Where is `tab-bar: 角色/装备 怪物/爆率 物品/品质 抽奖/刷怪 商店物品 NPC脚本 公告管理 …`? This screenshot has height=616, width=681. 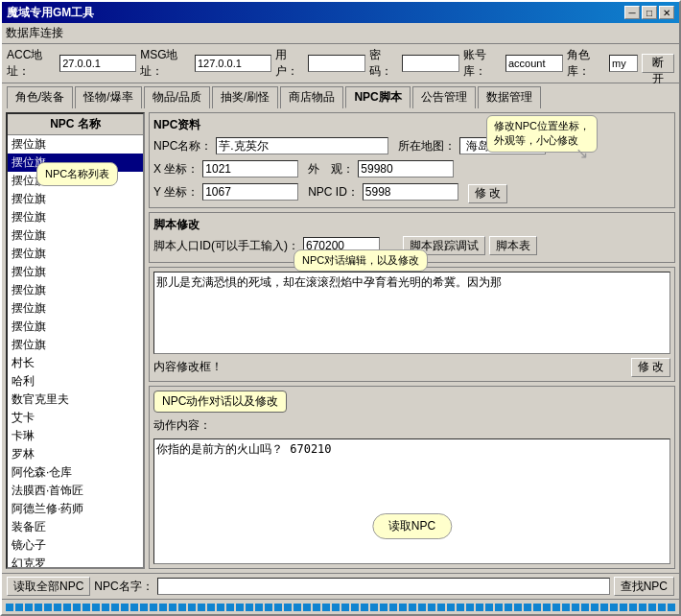
tab-bar: 角色/装备 怪物/爆率 物品/品质 抽奖/刷怪 商店物品 NPC脚本 公告管理 … is located at coordinates (340, 96).